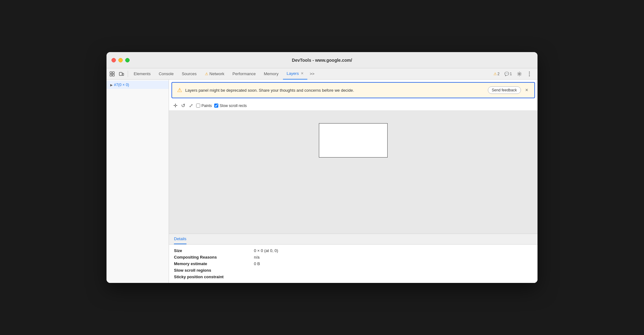  What do you see at coordinates (183, 105) in the screenshot?
I see `rotate-tool-icon: ↺` at bounding box center [183, 105].